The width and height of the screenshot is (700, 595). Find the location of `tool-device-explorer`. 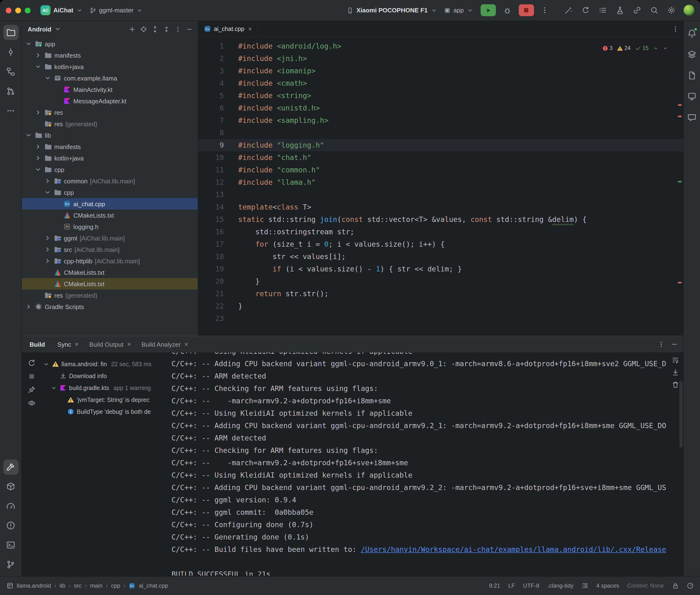

tool-device-explorer is located at coordinates (692, 75).